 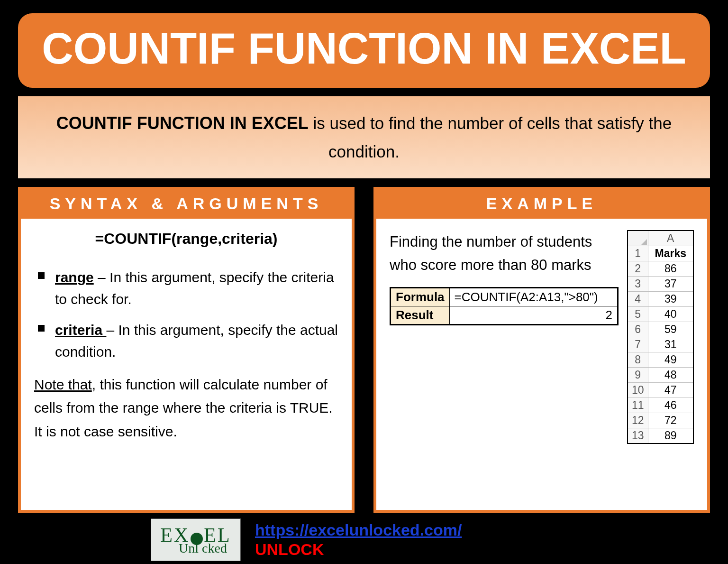 I want to click on arg-desc: – In this argument, specify the criteria…, so click(x=194, y=288).